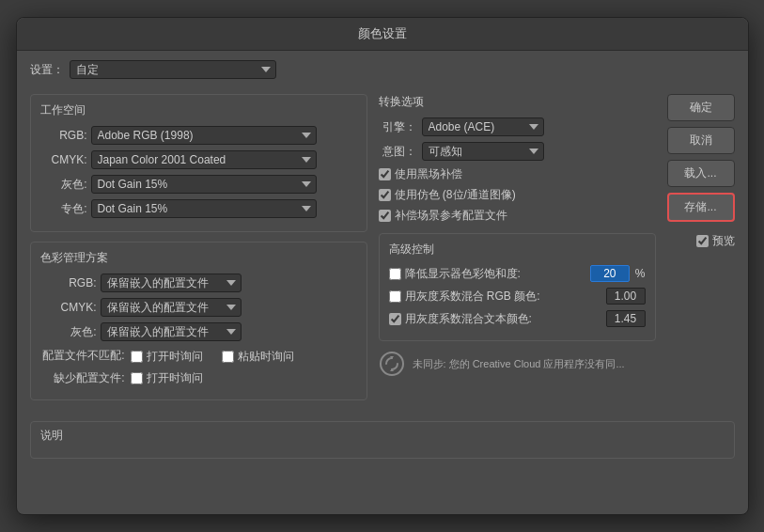  What do you see at coordinates (517, 364) in the screenshot?
I see `sync-row: 未同步: 您的 Creative Cloud 应用程序没有同...` at bounding box center [517, 364].